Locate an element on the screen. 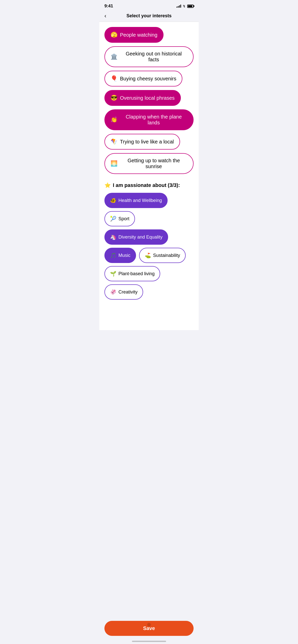  chip-emoji: 🏛️ is located at coordinates (114, 57).